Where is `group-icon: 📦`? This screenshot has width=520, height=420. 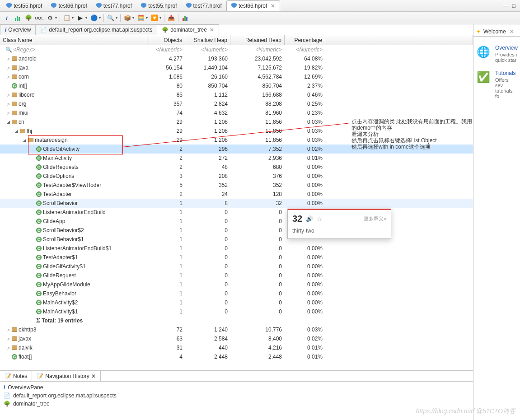 group-icon: 📦 is located at coordinates (127, 18).